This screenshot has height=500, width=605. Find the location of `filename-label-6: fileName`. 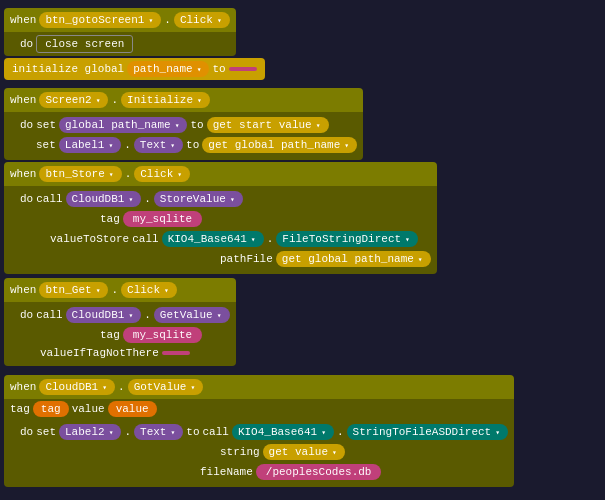

filename-label-6: fileName is located at coordinates (226, 472).